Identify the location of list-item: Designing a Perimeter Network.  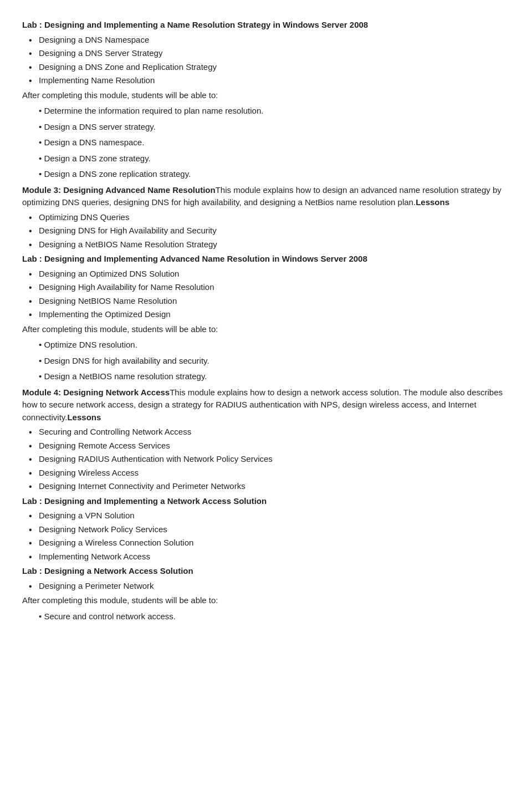
(266, 587).